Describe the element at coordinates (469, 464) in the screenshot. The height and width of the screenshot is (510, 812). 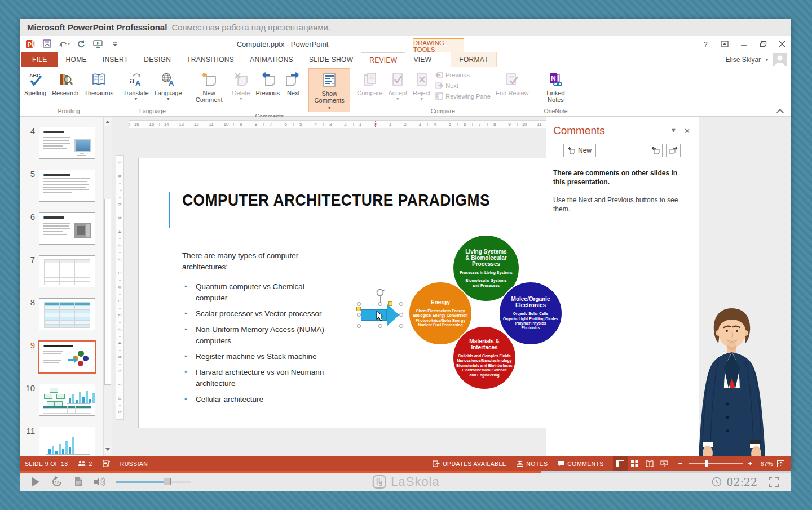
I see `updates-available-button: UPDATES AVAILABLE` at that location.